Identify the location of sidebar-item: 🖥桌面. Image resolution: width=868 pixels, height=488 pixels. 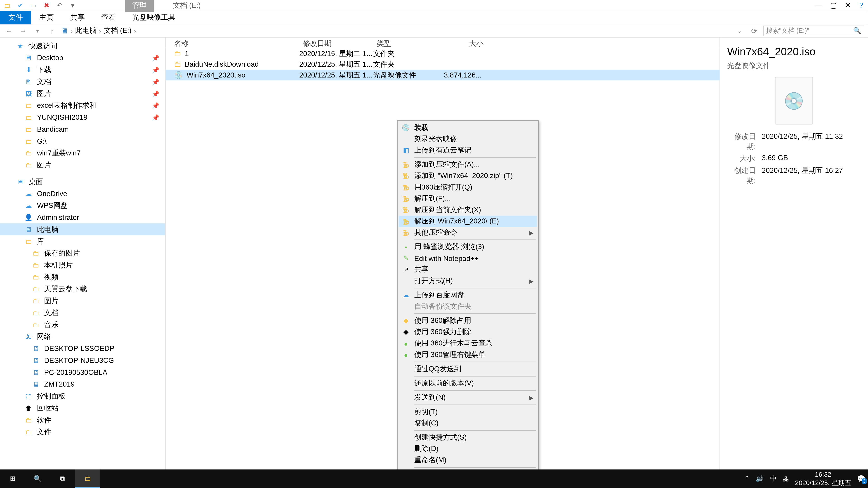
(83, 182).